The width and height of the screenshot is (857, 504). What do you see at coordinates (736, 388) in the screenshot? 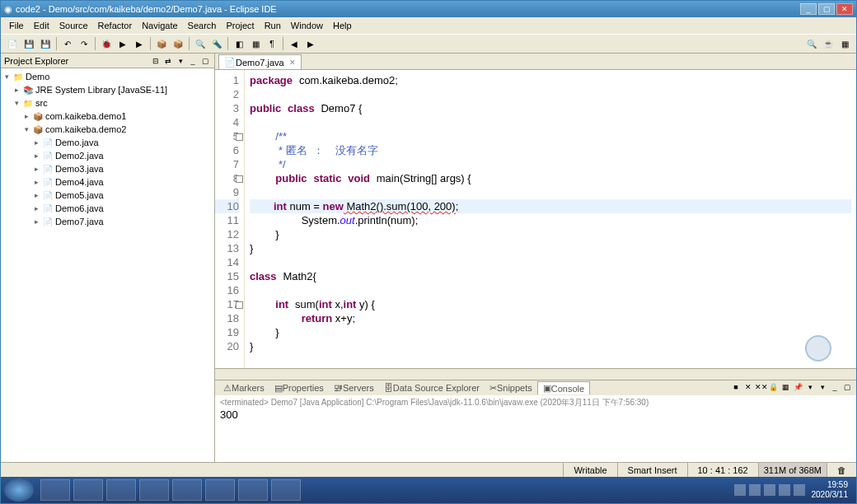
I see `console-terminate-icon: ■` at bounding box center [736, 388].